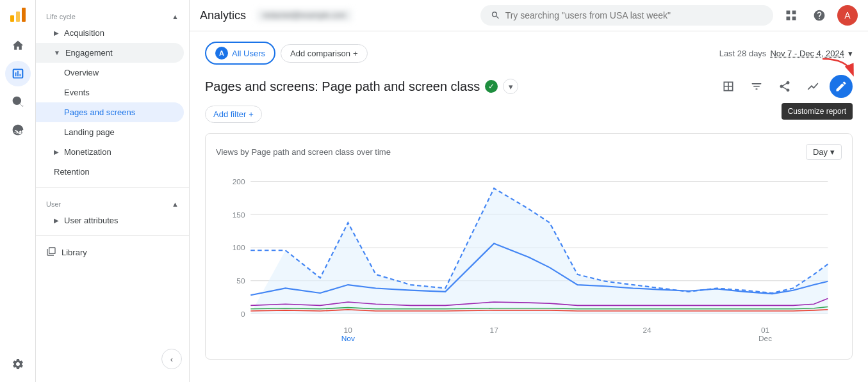 The image size is (868, 382). Describe the element at coordinates (222, 53) in the screenshot. I see `all-users-icon: A` at that location.